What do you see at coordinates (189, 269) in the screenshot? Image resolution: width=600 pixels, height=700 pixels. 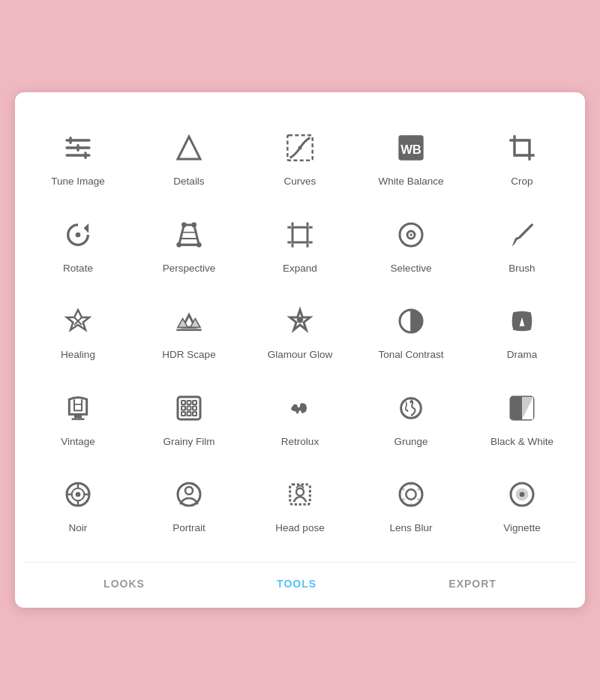 I see `perspective-label: Perspective` at bounding box center [189, 269].